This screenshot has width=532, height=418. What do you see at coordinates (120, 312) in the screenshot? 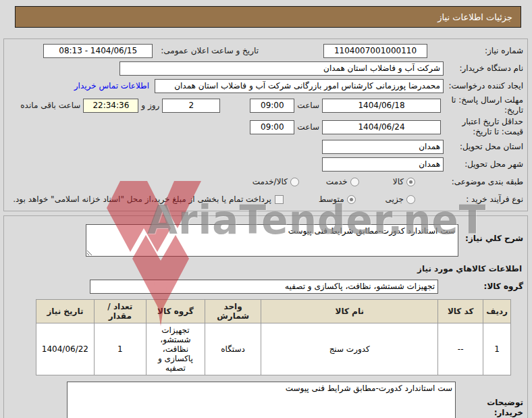
I see `col-quantity: تعداد / مقدار` at bounding box center [120, 312].